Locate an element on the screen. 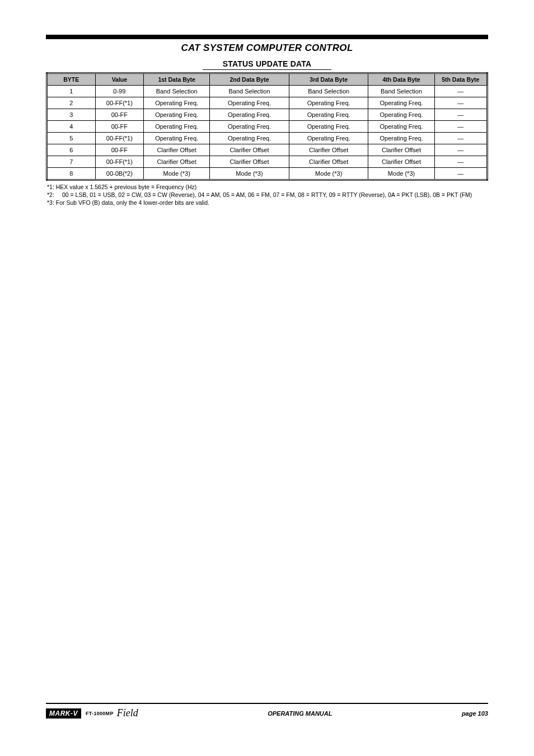 The height and width of the screenshot is (756, 534). table-cell: 7 is located at coordinates (72, 162).